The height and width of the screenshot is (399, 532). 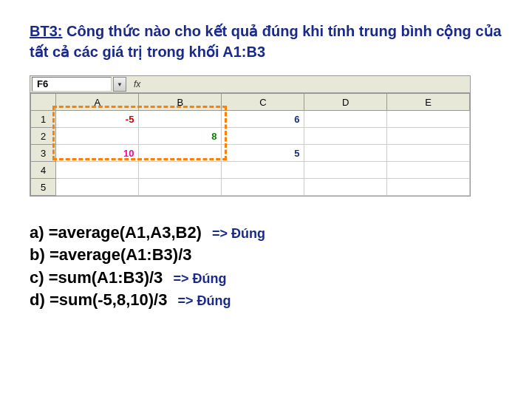 I want to click on cell-D1, so click(x=346, y=120).